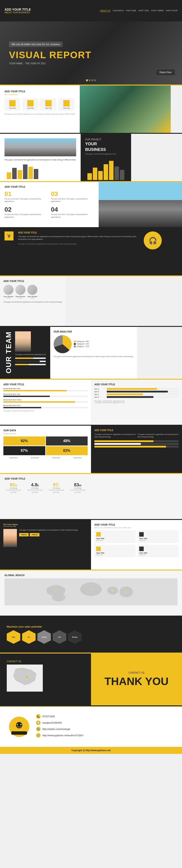  What do you see at coordinates (36, 63) in the screenshot?
I see `hero-year: THE YEAR OF 2021` at bounding box center [36, 63].